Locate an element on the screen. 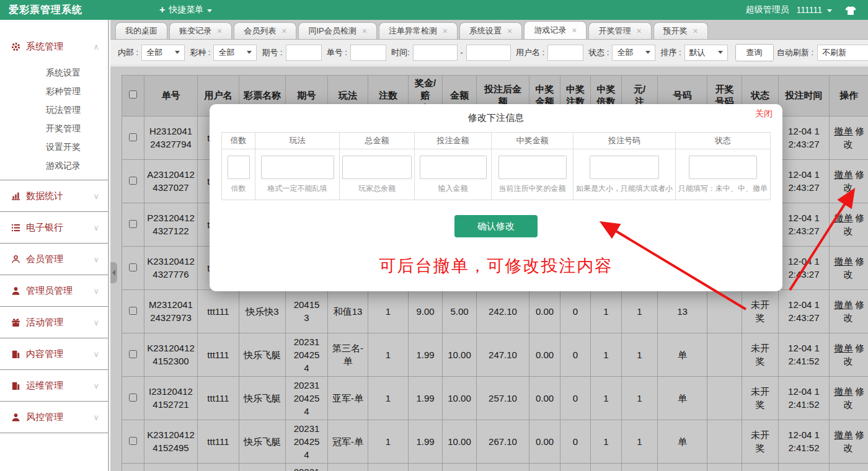 This screenshot has width=868, height=471. modal-close-button: 关闭 is located at coordinates (764, 114).